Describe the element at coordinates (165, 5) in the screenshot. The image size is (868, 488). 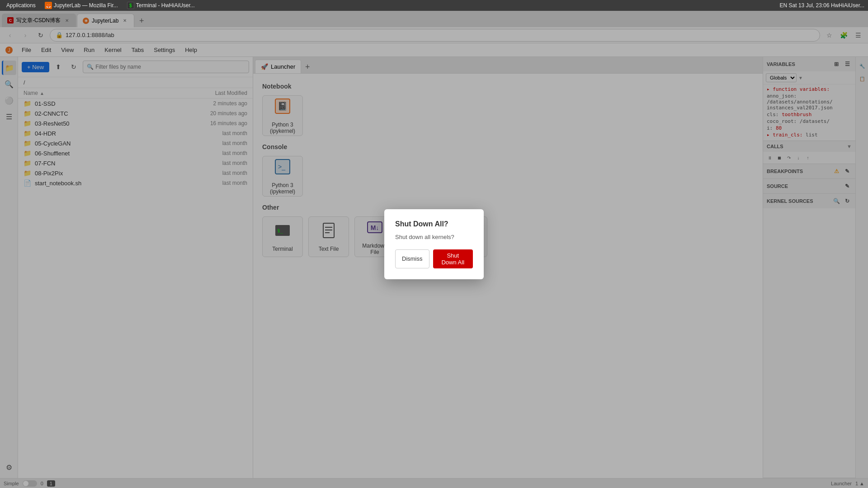
I see `taskbar-terminal-label: Terminal - HwHiAiUser...` at that location.